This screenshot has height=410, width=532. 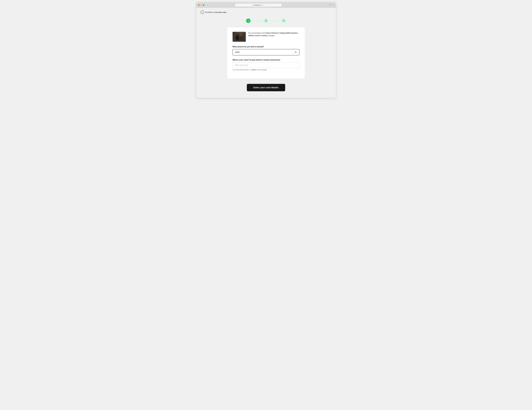 I want to click on back-arrow-icon: ←, so click(x=202, y=12).